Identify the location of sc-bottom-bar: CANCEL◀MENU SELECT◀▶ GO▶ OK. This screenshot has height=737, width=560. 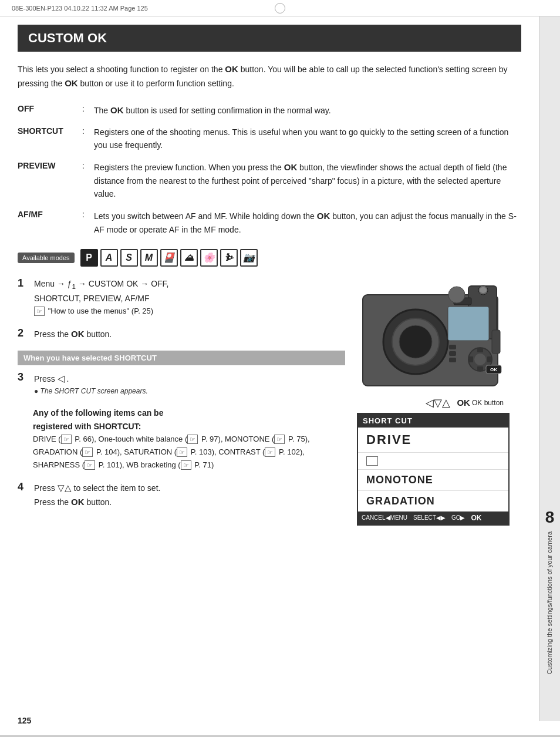
(433, 518).